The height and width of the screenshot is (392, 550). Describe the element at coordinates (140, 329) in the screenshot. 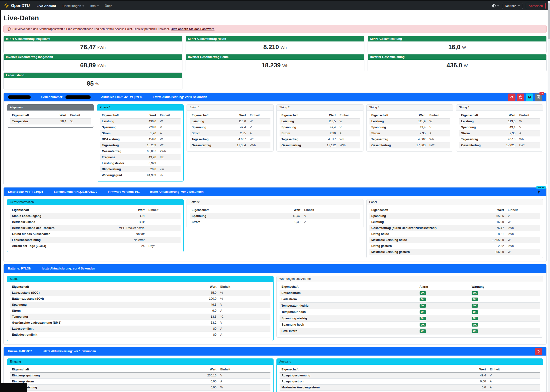

I see `table-row: Ladestromlimit80A` at that location.